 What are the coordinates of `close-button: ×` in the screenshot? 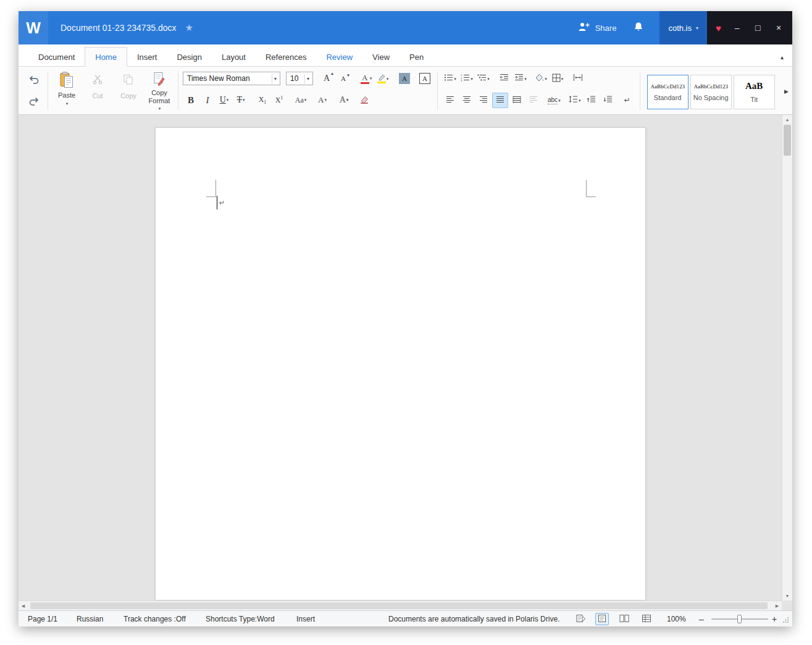 It's located at (779, 28).